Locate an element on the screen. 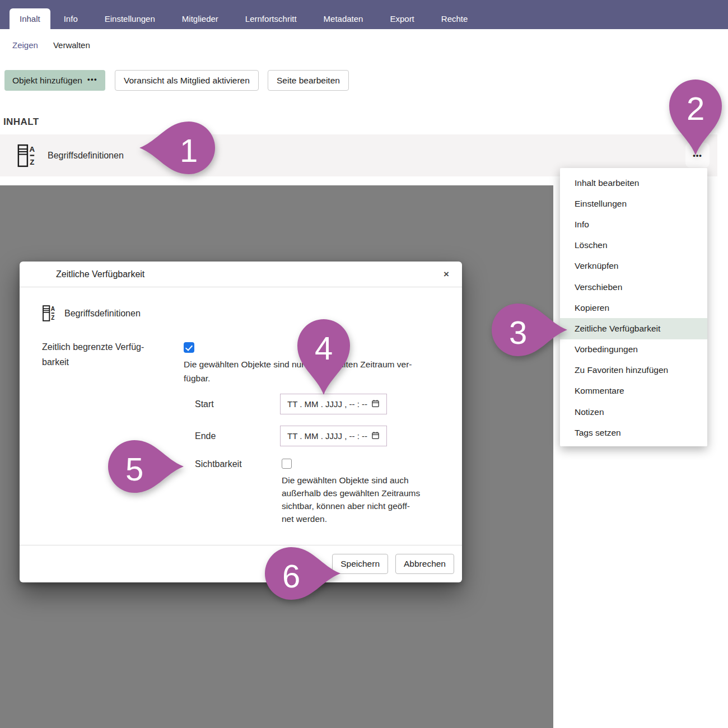 The height and width of the screenshot is (728, 728). subnav-zeigen: Zeigen is located at coordinates (25, 45).